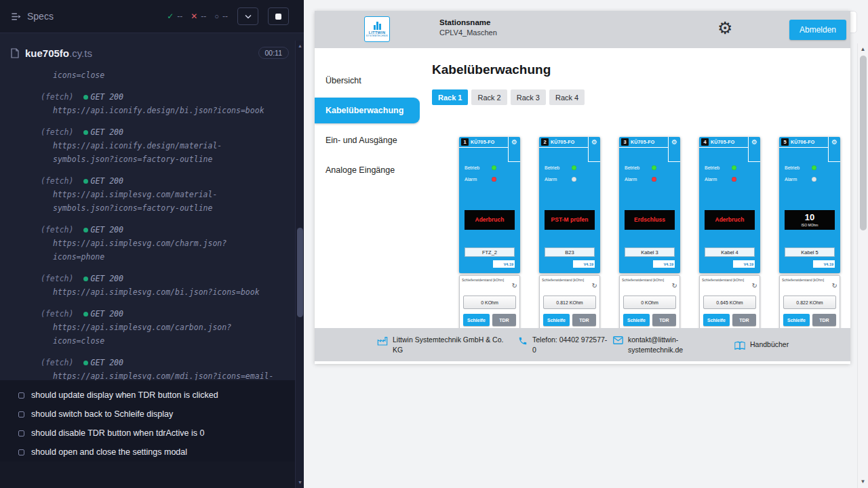  I want to click on betrieb-label: Betrieb, so click(634, 168).